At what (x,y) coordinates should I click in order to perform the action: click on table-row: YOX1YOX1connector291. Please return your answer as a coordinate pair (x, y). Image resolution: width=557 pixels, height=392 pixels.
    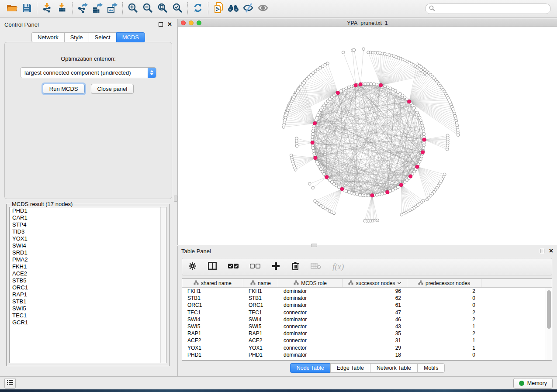
    Looking at the image, I should click on (367, 348).